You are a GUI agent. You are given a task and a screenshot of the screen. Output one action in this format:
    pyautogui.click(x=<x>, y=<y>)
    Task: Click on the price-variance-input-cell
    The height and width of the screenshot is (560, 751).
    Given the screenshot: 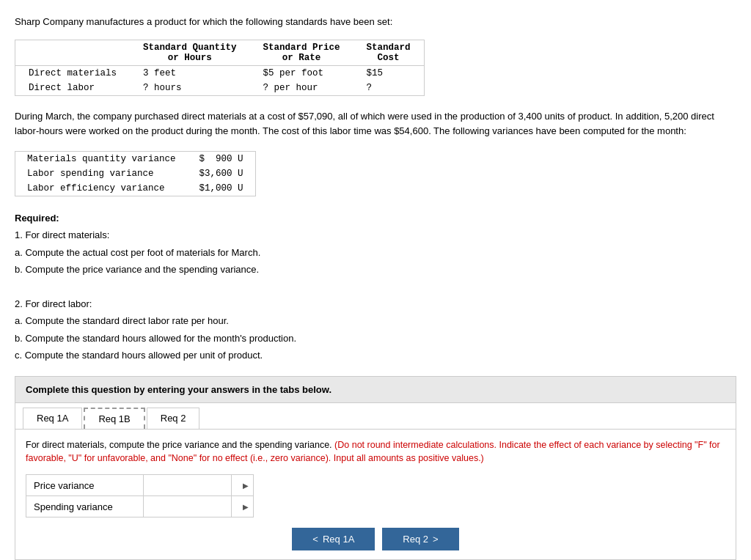 What is the action you would take?
    pyautogui.click(x=188, y=485)
    